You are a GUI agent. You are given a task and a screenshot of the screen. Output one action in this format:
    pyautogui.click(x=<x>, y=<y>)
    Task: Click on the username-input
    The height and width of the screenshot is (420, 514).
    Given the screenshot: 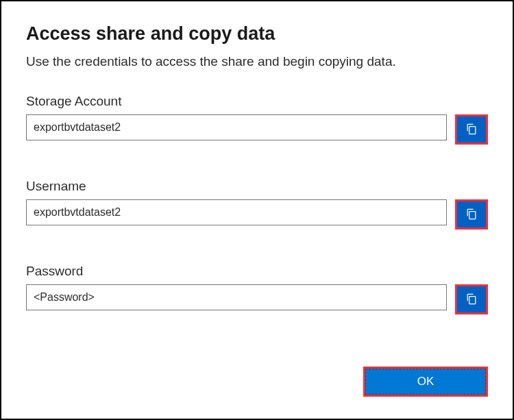 What is the action you would take?
    pyautogui.click(x=236, y=212)
    